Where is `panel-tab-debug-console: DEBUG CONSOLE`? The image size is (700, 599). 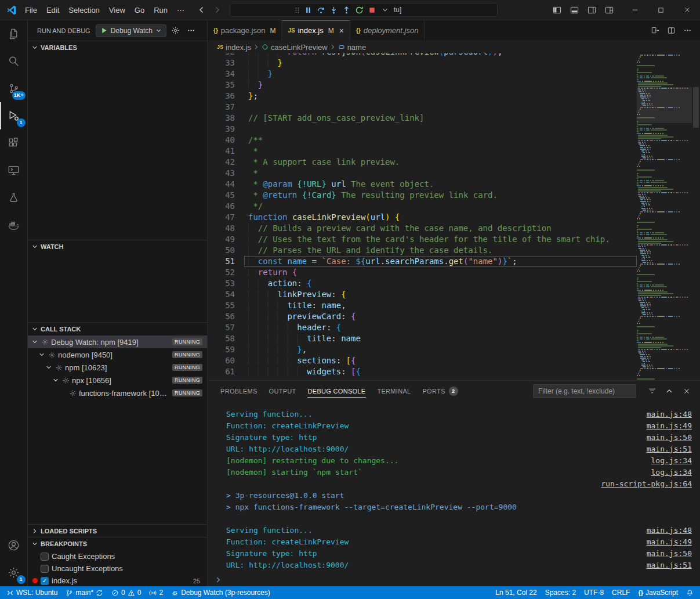
panel-tab-debug-console: DEBUG CONSOLE is located at coordinates (337, 391).